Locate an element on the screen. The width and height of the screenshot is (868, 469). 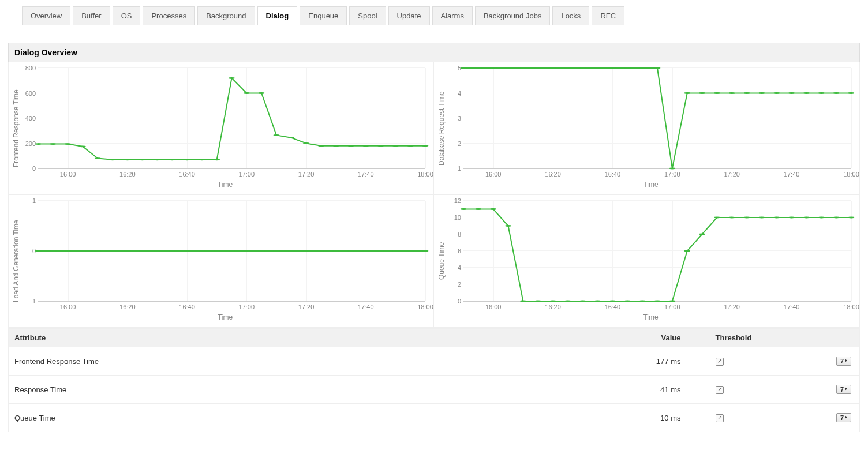
attr-name: Frontend Response Time is located at coordinates (316, 361).